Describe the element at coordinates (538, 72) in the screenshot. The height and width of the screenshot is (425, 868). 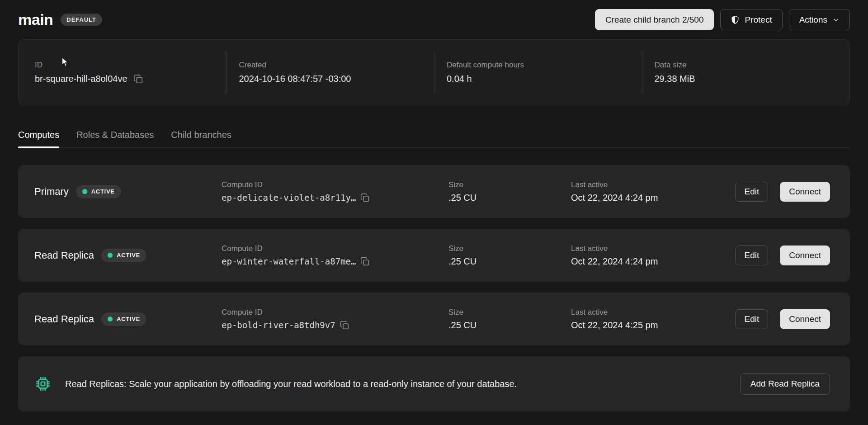
I see `info-field-compute-hours: Default compute hours 0.04 h` at that location.